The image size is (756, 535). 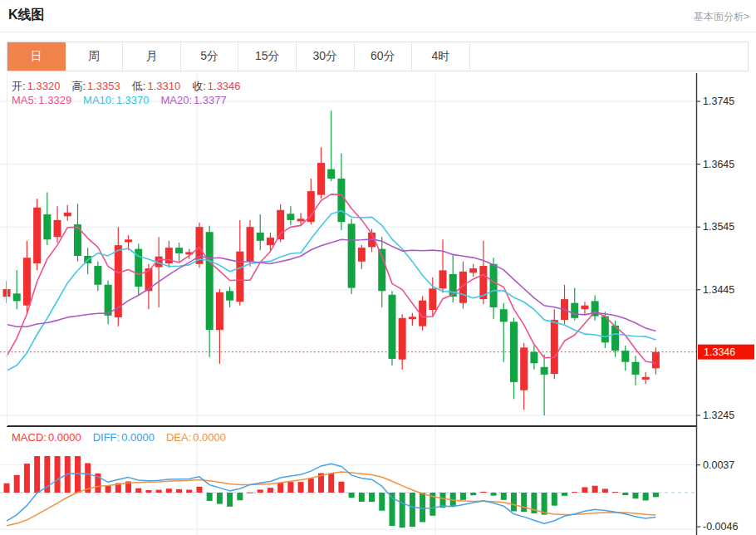 What do you see at coordinates (719, 227) in the screenshot?
I see `svg-text: 1.3545` at bounding box center [719, 227].